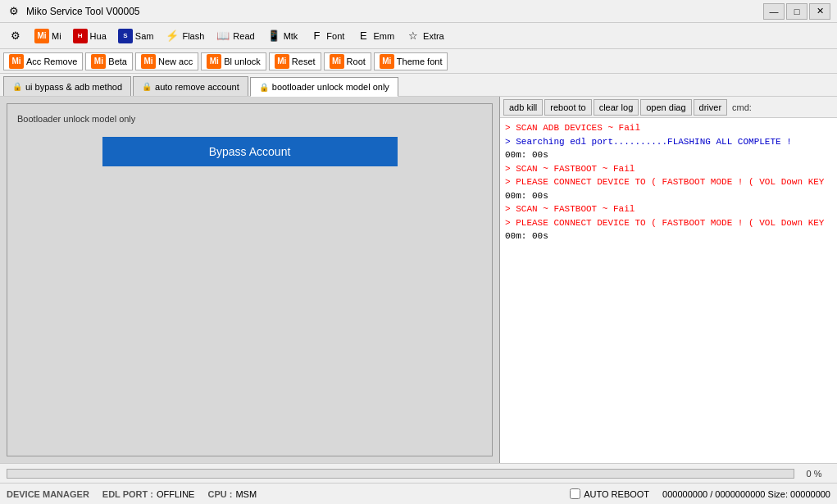 Image resolution: width=837 pixels, height=504 pixels. I want to click on auto-reboot-checkbox, so click(575, 493).